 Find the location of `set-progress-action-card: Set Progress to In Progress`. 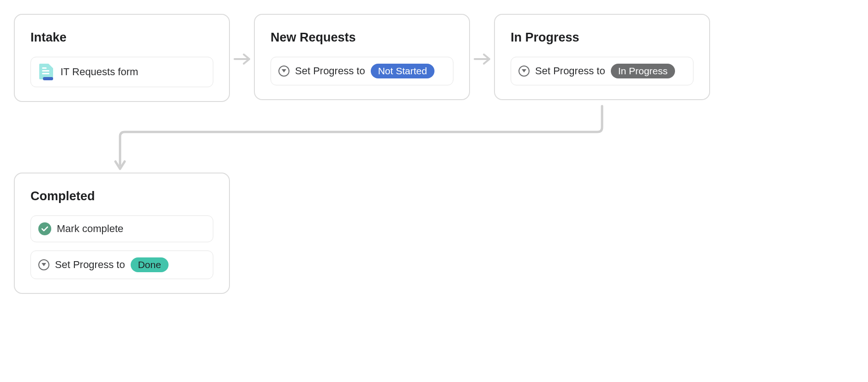

set-progress-action-card: Set Progress to In Progress is located at coordinates (602, 71).